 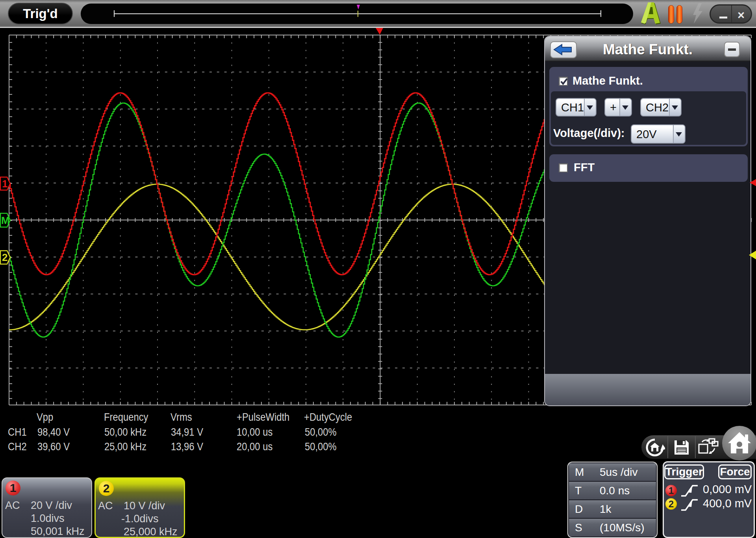 I want to click on svg-text: 2, so click(x=5, y=257).